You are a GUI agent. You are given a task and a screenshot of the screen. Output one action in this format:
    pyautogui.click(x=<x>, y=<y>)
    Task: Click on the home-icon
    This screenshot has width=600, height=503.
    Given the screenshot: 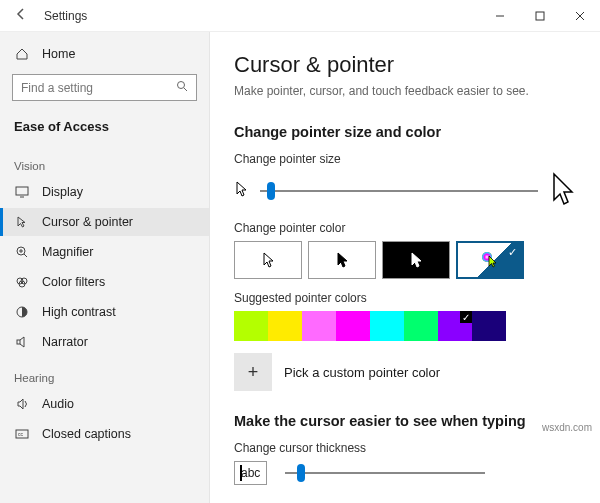 What is the action you would take?
    pyautogui.click(x=22, y=54)
    